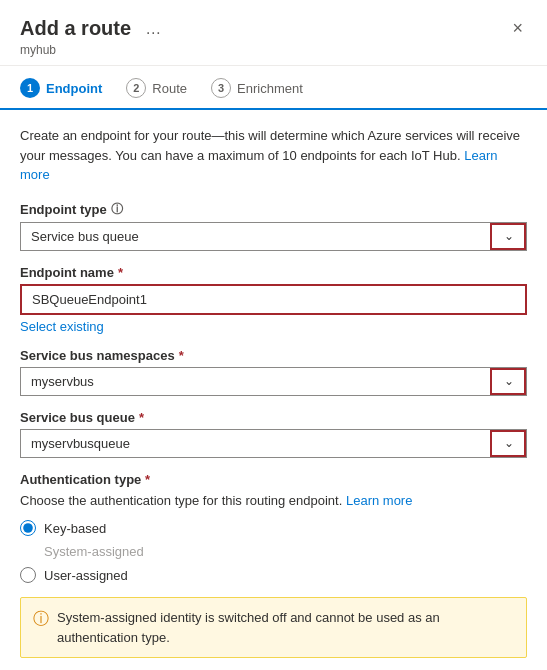  What do you see at coordinates (75, 528) in the screenshot?
I see `radio-key-based-label: Key-based` at bounding box center [75, 528].